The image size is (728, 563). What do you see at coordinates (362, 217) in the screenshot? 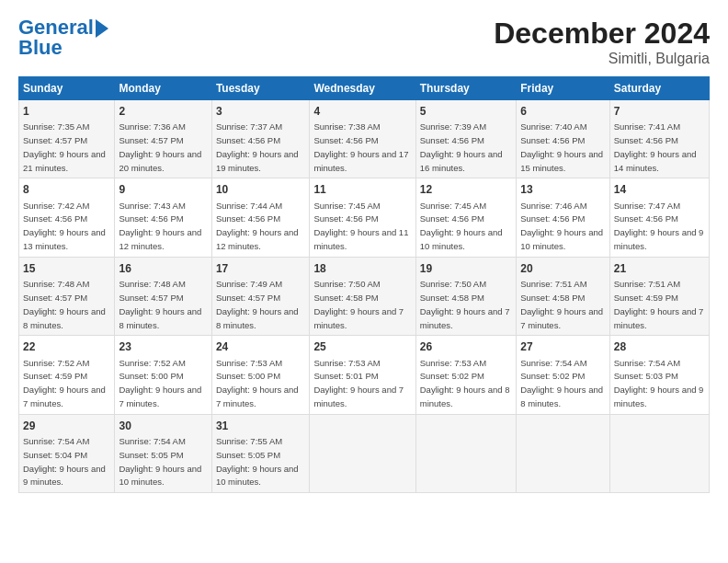
I see `cell-row2-col4: 11Sunrise: 7:45 AMSunset: 4:56 PMDayligh…` at bounding box center [362, 217].